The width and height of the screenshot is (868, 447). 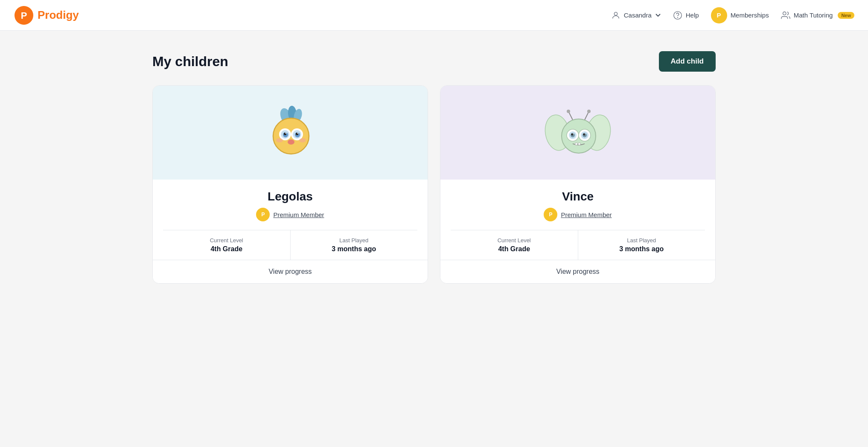 I want to click on vince-membership-row: P Premium Member, so click(x=578, y=215).